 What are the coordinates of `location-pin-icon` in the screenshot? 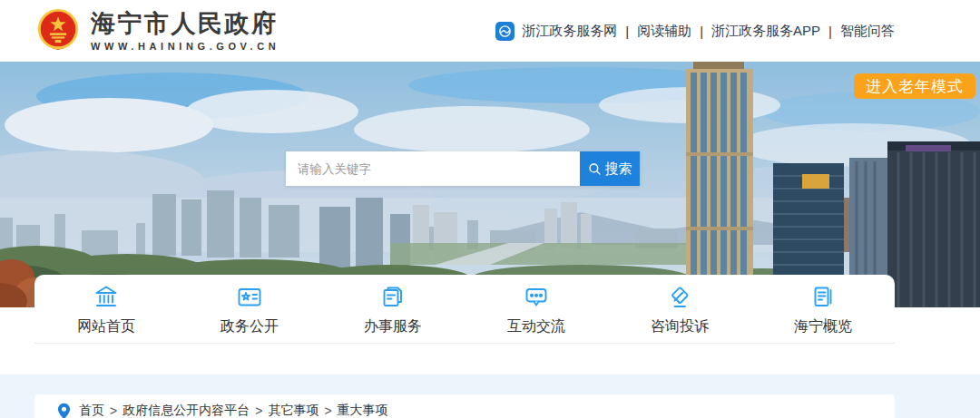 It's located at (64, 410).